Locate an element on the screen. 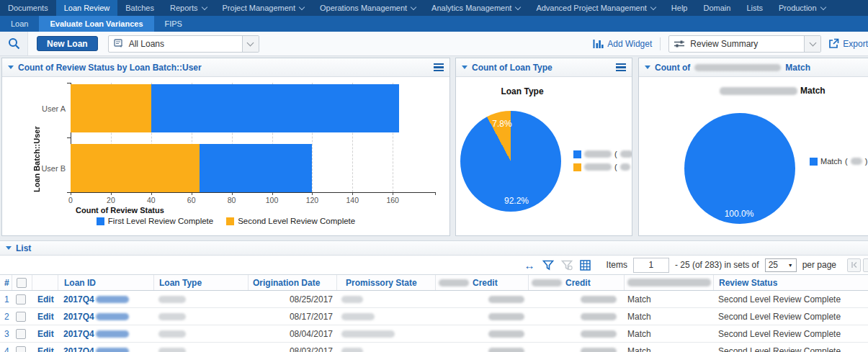 The image size is (868, 352). first-page-button is located at coordinates (854, 265).